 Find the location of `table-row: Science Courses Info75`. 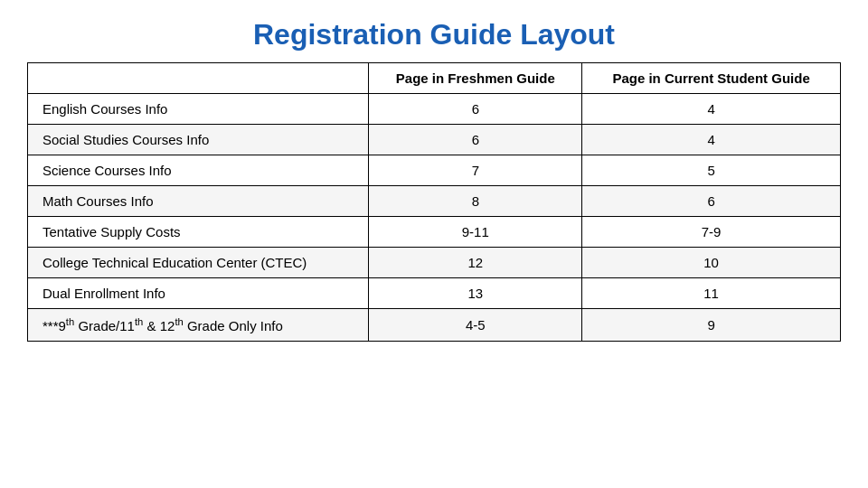

table-row: Science Courses Info75 is located at coordinates (434, 171).